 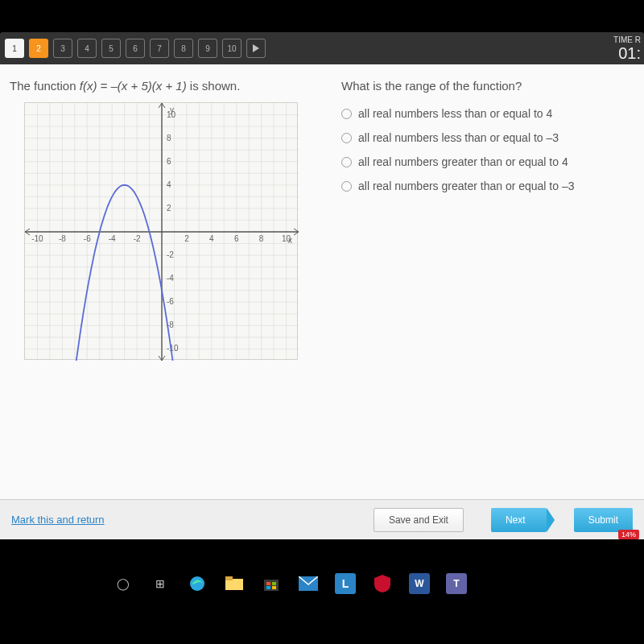 What do you see at coordinates (135, 48) in the screenshot?
I see `nav-item-6: 6` at bounding box center [135, 48].